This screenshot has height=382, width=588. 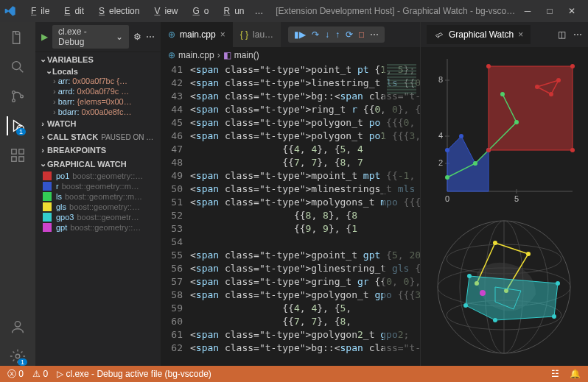 I want to click on section-graphical-watch: ⌄GRAPHICAL WATCH, so click(x=98, y=163).